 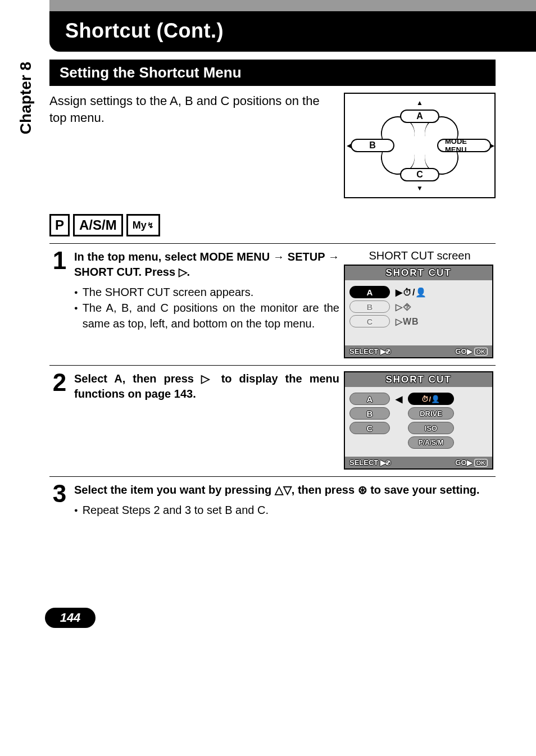 I want to click on step-number-3: 3, so click(x=60, y=494).